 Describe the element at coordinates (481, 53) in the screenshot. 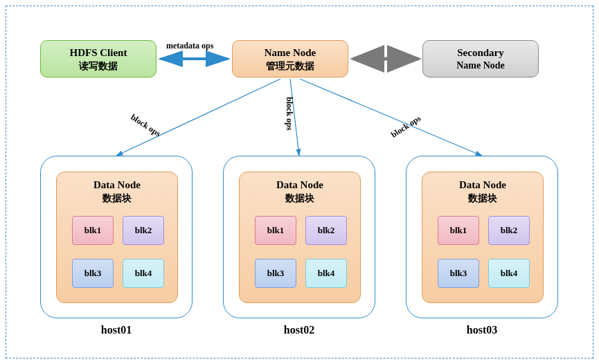

I see `secondary-title: Secondary` at that location.